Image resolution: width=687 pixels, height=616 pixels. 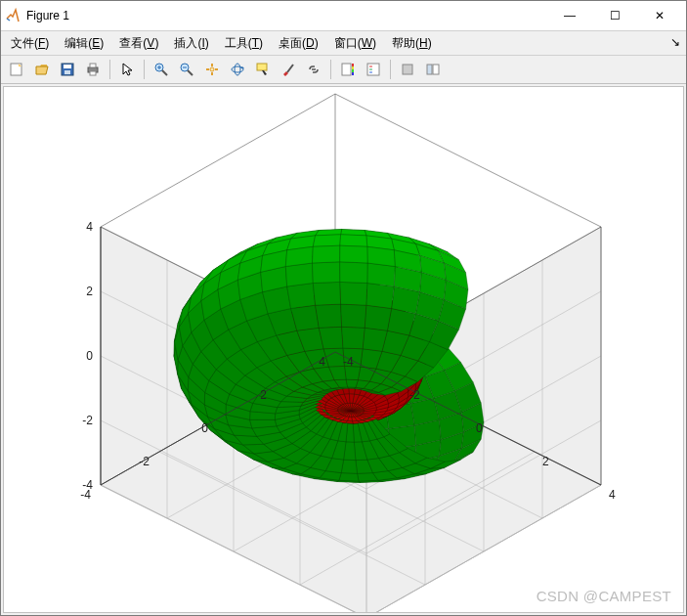 I want to click on zoom-in-button, so click(x=161, y=69).